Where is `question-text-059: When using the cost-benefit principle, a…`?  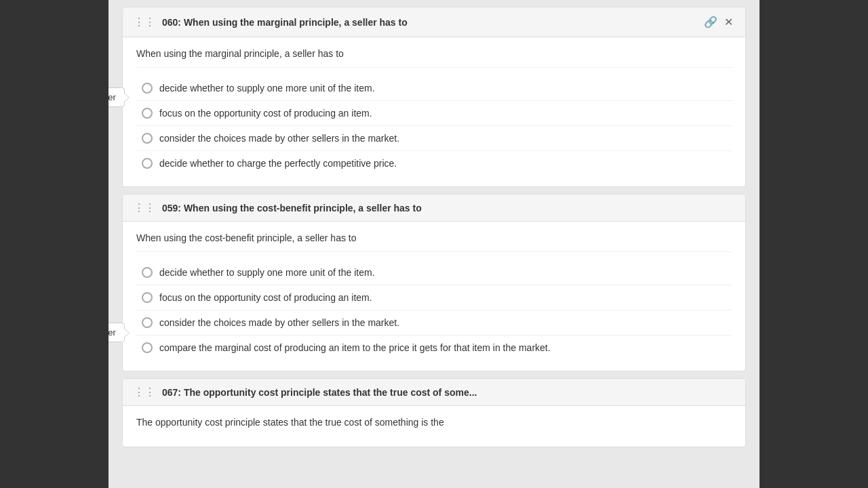
question-text-059: When using the cost-benefit principle, a… is located at coordinates (434, 243).